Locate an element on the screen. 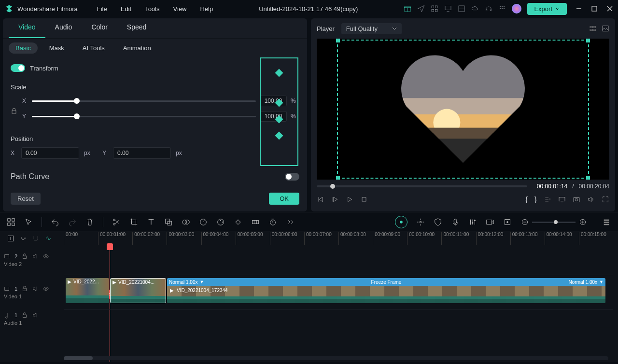 The image size is (618, 364). brace-open-icon: { is located at coordinates (526, 199).